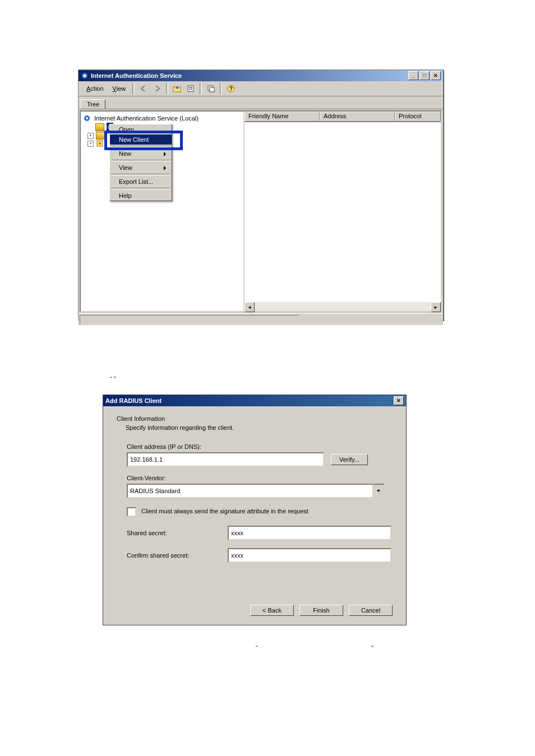 Image resolution: width=535 pixels, height=756 pixels. What do you see at coordinates (141, 163) in the screenshot?
I see `context-menu: Open New Client New View Export List... …` at bounding box center [141, 163].